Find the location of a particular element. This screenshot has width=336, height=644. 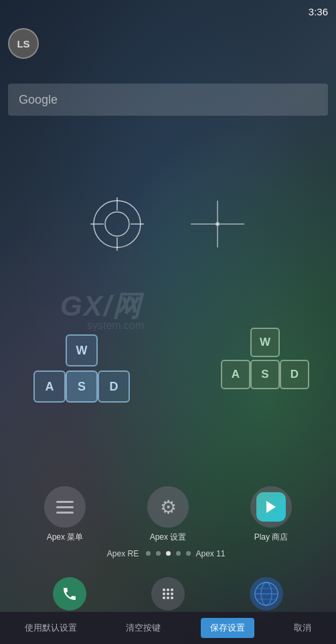

avatar: LS is located at coordinates (23, 43).